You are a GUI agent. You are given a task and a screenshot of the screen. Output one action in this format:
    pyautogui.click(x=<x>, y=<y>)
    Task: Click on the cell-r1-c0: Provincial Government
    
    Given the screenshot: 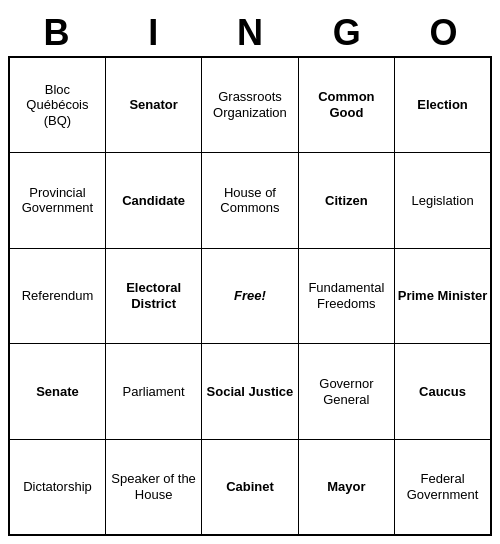 What is the action you would take?
    pyautogui.click(x=57, y=201)
    